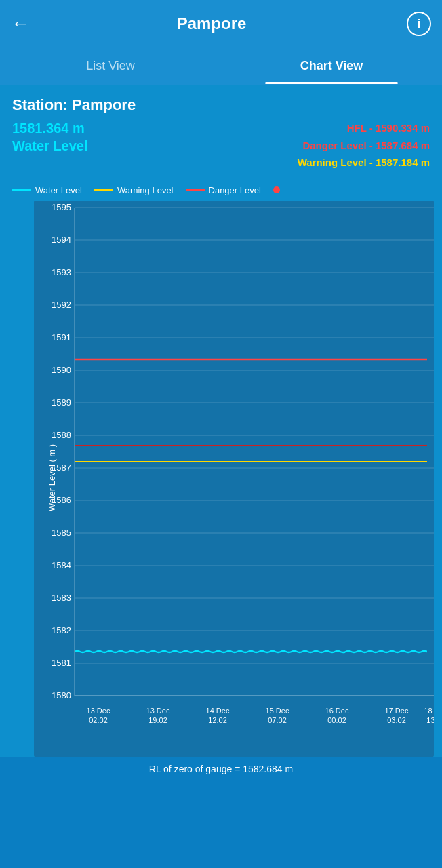 This screenshot has width=442, height=868. Describe the element at coordinates (397, 711) in the screenshot. I see `svg-text: 17 Dec` at that location.